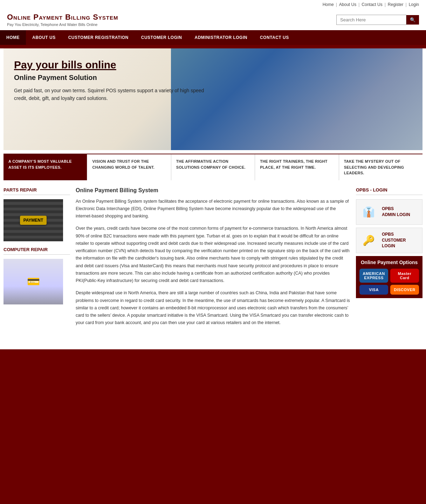  Describe the element at coordinates (381, 167) in the screenshot. I see `feature-tab-5: TAKE THE MYSTERY OUT OF SELECTING AND DE…` at that location.